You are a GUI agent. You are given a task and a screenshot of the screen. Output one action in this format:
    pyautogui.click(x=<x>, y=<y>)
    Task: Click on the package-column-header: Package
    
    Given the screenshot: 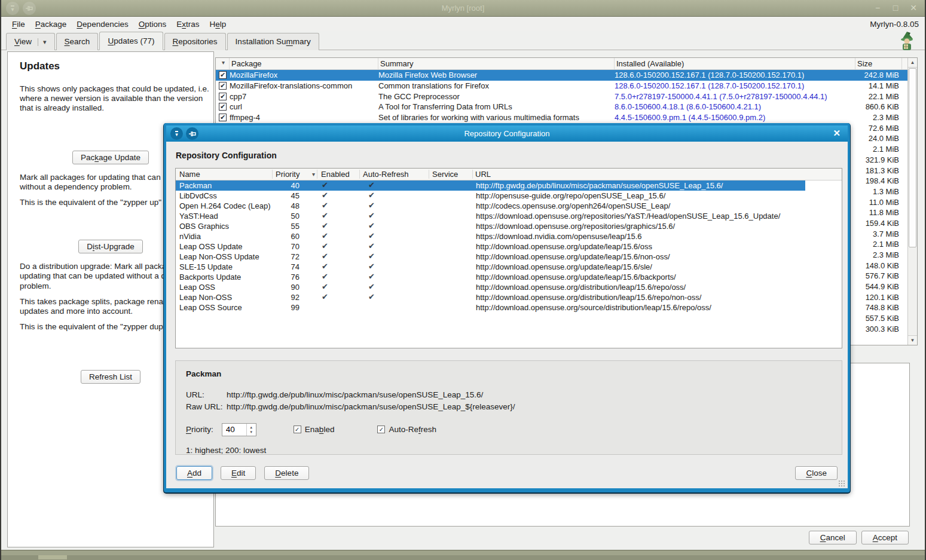 What is the action you would take?
    pyautogui.click(x=304, y=63)
    